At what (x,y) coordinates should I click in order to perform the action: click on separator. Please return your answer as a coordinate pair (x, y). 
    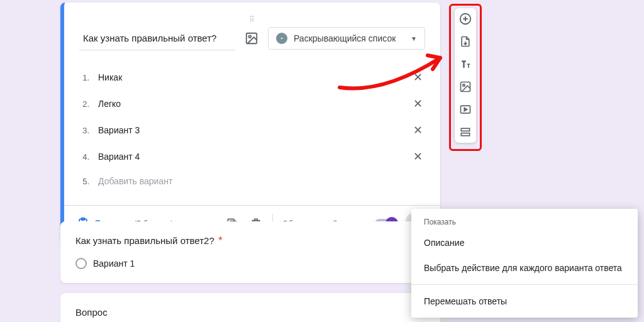
    Looking at the image, I should click on (525, 284).